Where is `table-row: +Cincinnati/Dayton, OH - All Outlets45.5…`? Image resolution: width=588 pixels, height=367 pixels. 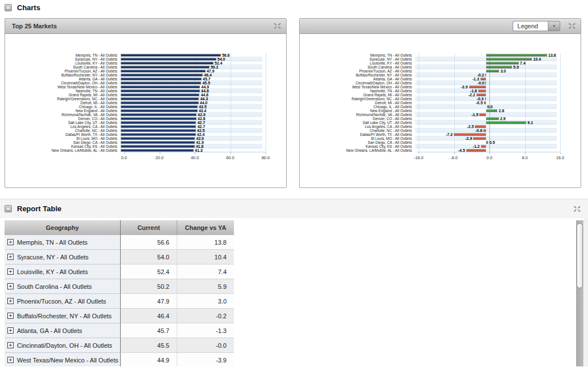
table-row: +Cincinnati/Dayton, OH - All Outlets45.5… is located at coordinates (119, 345).